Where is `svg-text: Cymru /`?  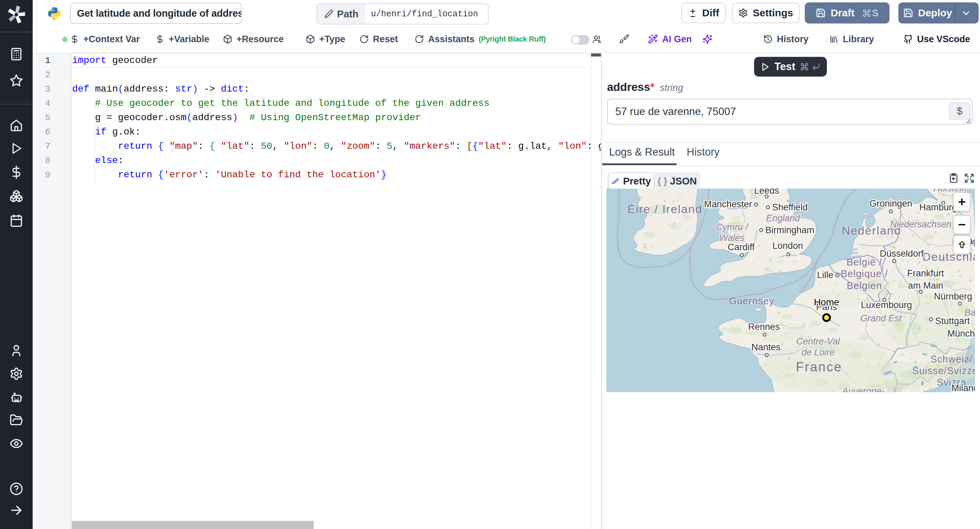
svg-text: Cymru / is located at coordinates (733, 227).